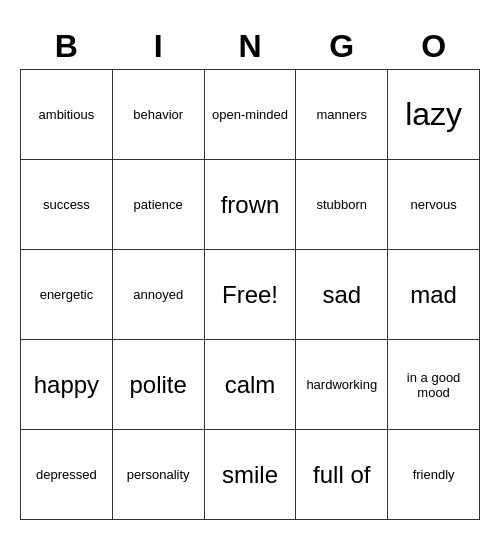  What do you see at coordinates (67, 295) in the screenshot?
I see `table-cell: energetic` at bounding box center [67, 295].